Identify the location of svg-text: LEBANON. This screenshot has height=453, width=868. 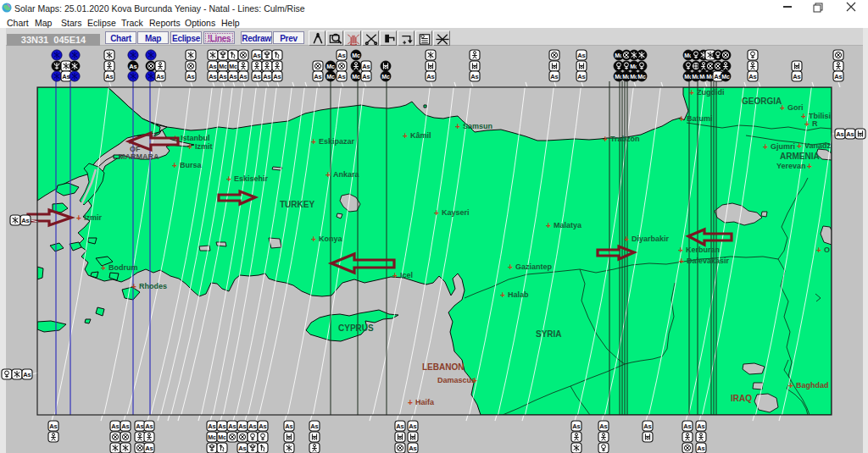
(442, 367).